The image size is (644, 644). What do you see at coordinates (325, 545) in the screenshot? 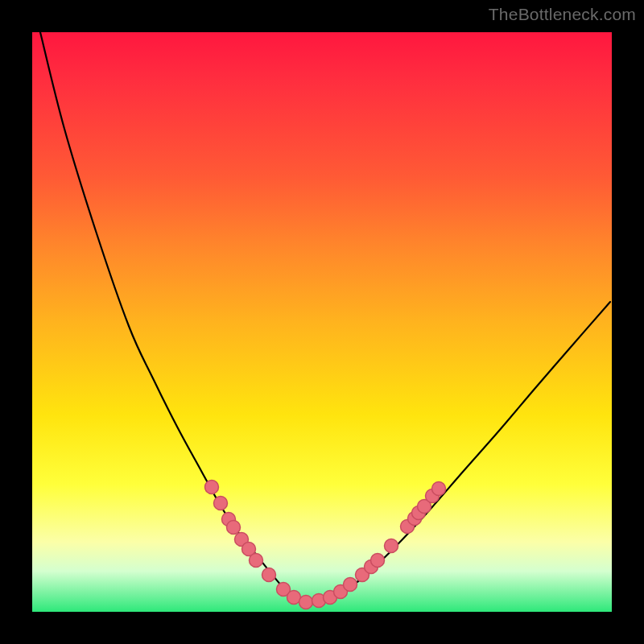
I see `data-dots` at bounding box center [325, 545].